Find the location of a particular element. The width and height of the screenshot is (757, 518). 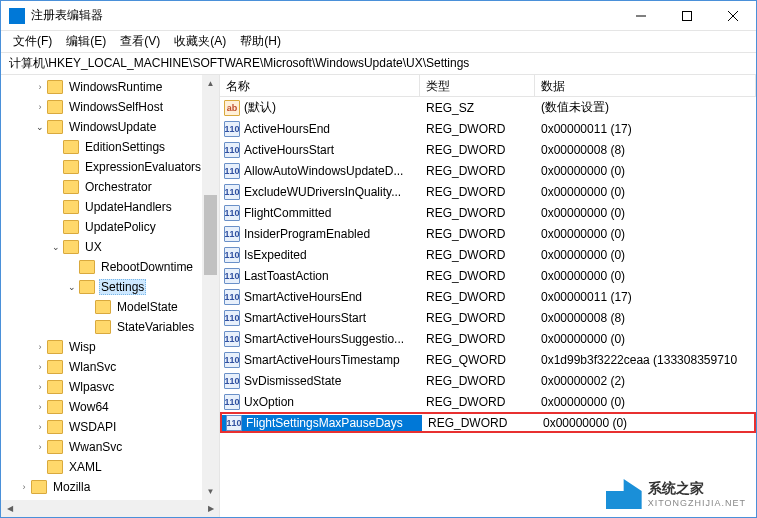

value-row: 110FlightSettingsMaxPauseDaysREG_DWORD0x… is located at coordinates (488, 422).